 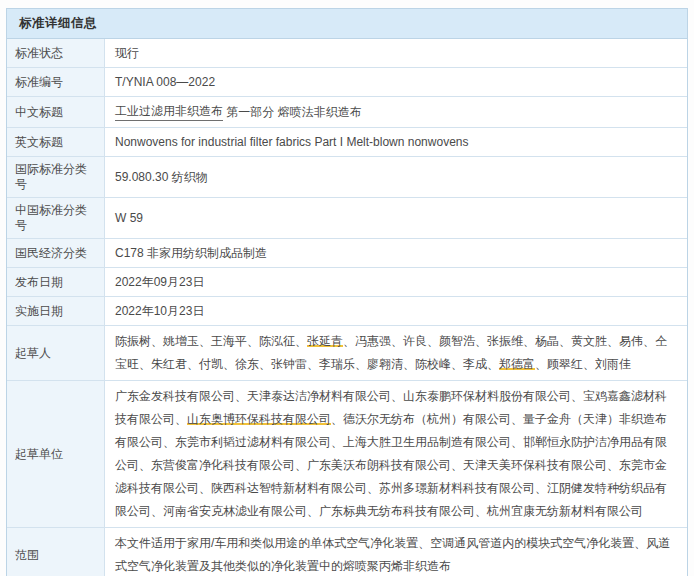 I want to click on row-value-standard-status: 现行, so click(x=396, y=53).